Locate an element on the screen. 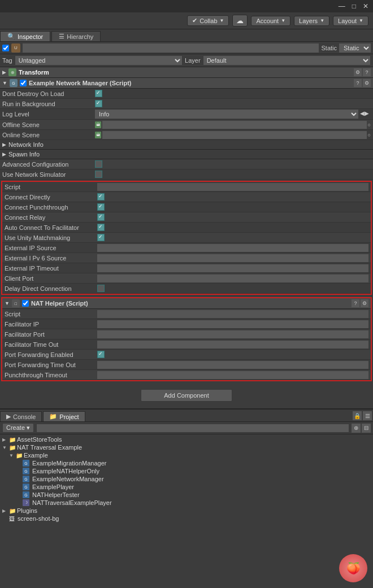  transform-header: ▶ ⊕ Transform ⚙ ? is located at coordinates (186, 72).